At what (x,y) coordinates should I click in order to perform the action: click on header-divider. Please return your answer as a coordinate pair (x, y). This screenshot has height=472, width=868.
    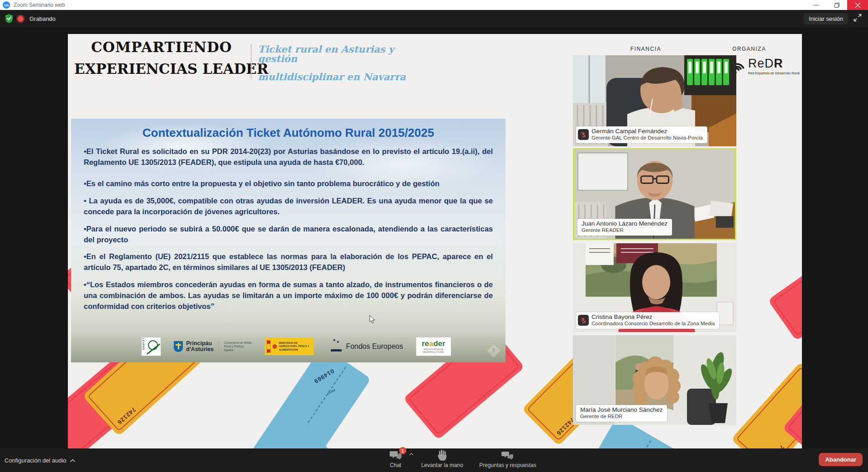
    Looking at the image, I should click on (251, 62).